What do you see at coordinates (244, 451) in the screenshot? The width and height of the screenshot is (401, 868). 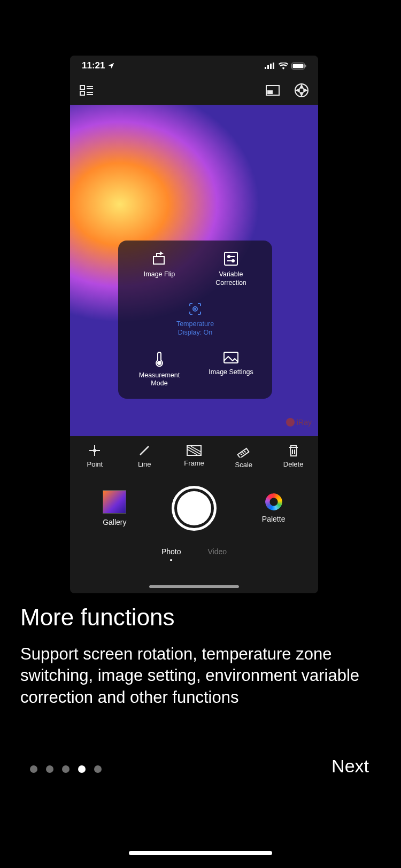 I see `ruler-icon` at bounding box center [244, 451].